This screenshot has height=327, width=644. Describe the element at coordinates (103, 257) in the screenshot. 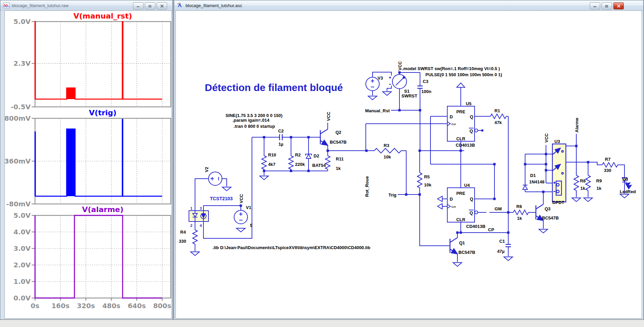

I see `pane-border` at that location.